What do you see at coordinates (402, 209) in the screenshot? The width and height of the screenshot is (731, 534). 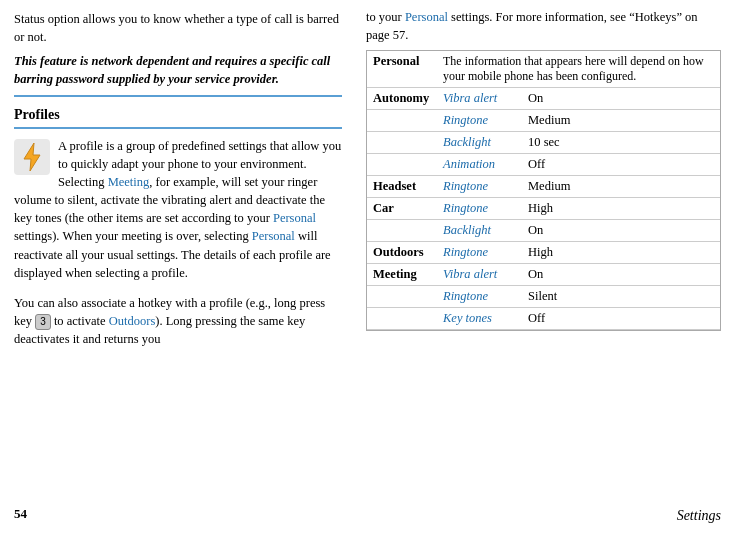 I see `category-cell: Car` at bounding box center [402, 209].